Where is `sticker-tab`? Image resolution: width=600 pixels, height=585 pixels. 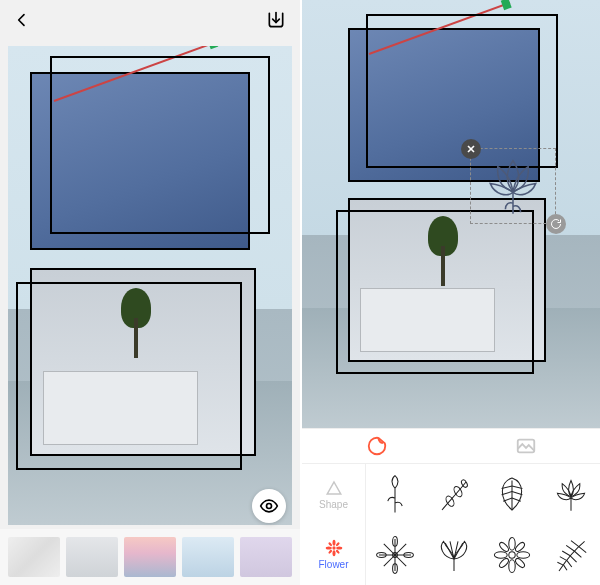
sticker-tab is located at coordinates (376, 446).